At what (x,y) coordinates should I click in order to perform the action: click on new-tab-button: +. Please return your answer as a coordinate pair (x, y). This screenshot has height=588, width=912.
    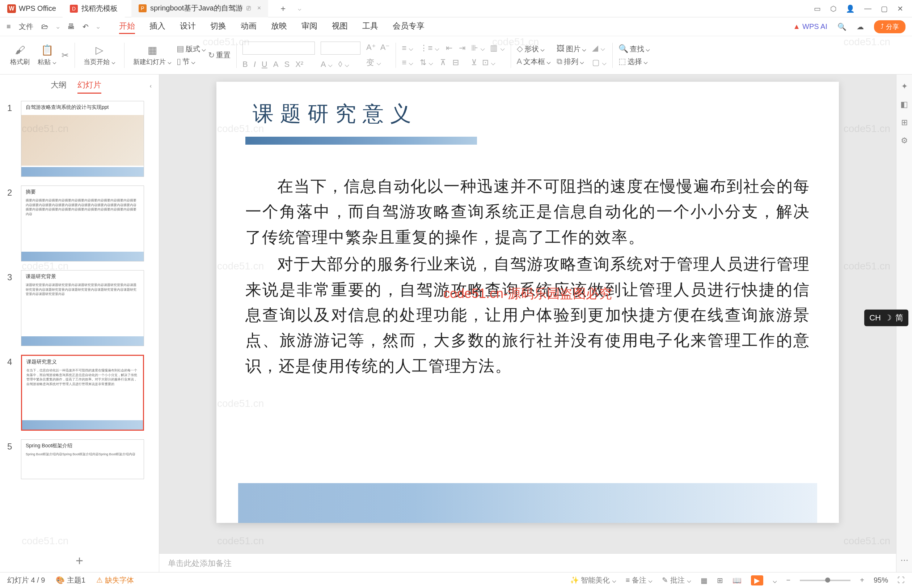
    Looking at the image, I should click on (283, 8).